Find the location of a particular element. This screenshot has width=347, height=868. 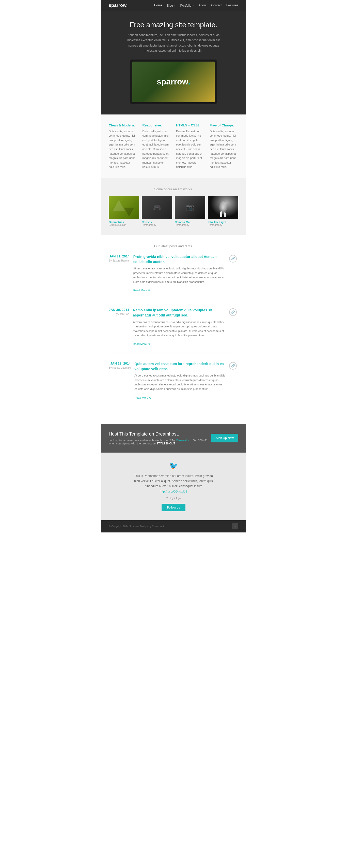

portfolio-thumb-geom is located at coordinates (124, 208).